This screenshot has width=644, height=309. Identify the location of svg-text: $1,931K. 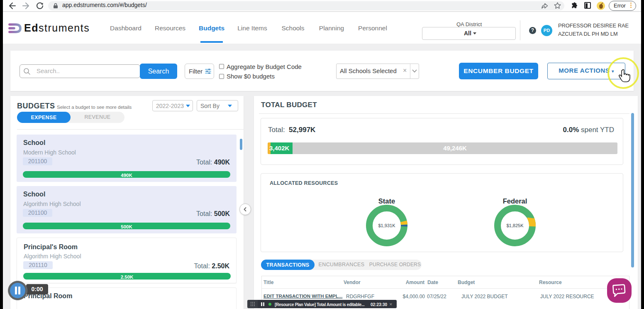
(387, 226).